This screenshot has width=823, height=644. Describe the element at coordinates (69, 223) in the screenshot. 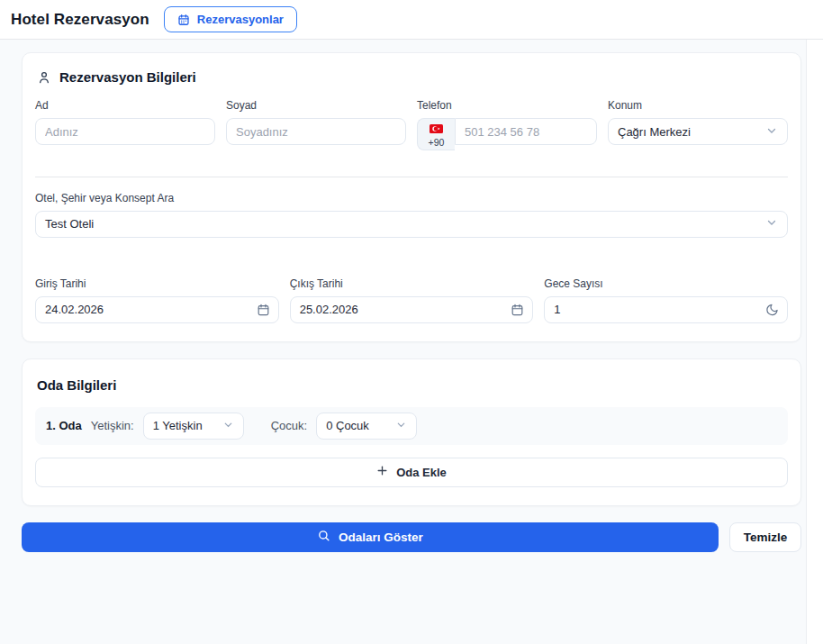

I see `hotel-select-value: Test Oteli` at that location.